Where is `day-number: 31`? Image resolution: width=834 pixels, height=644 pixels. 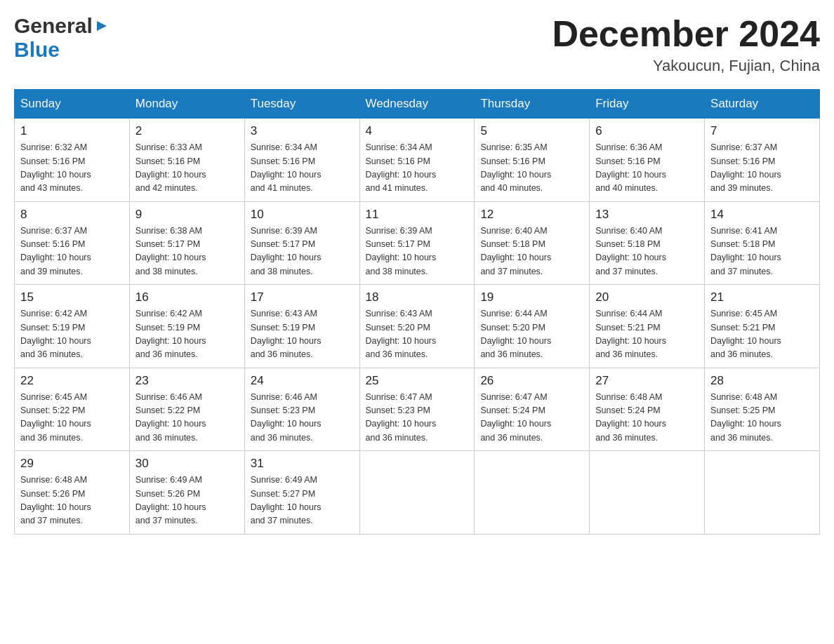
day-number: 31 is located at coordinates (302, 464).